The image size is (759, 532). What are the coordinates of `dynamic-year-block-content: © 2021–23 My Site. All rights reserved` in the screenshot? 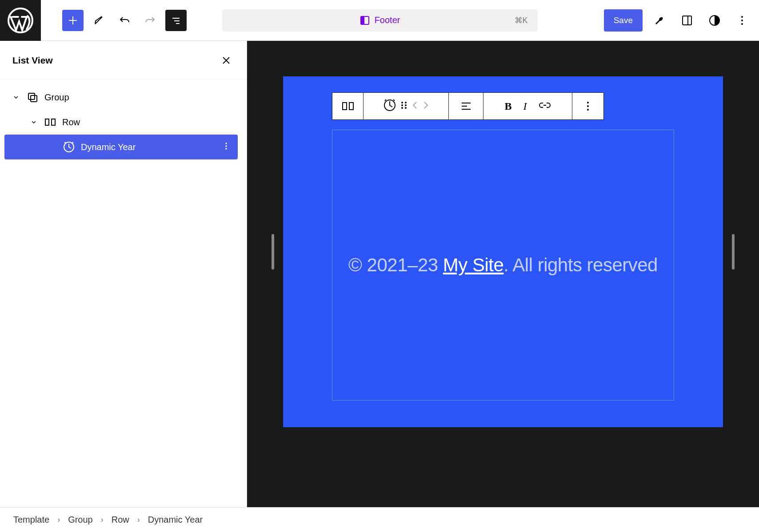 It's located at (503, 265).